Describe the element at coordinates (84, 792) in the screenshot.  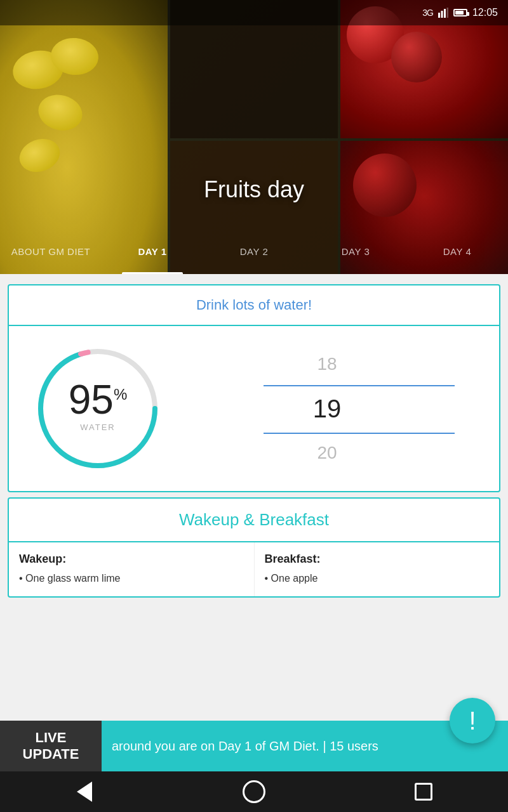
I see `back-button` at that location.